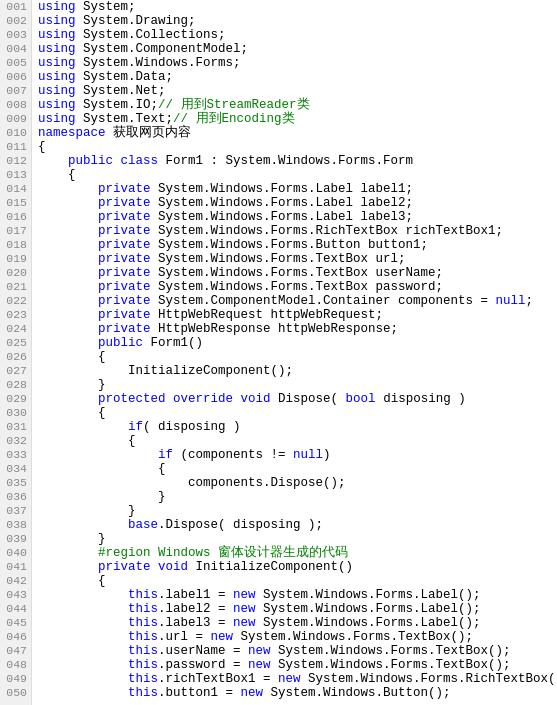 The image size is (557, 705). I want to click on code-text: .label1 =, so click(196, 595).